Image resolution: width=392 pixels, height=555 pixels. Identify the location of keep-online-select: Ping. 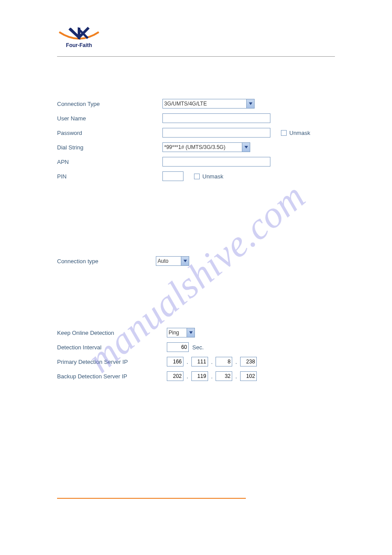
(181, 333).